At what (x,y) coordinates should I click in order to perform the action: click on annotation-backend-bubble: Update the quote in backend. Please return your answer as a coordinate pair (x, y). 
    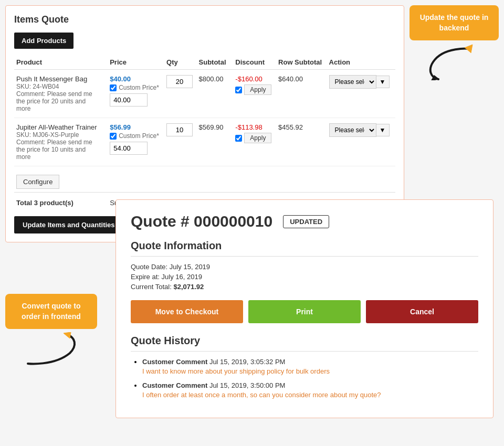
    Looking at the image, I should click on (454, 23).